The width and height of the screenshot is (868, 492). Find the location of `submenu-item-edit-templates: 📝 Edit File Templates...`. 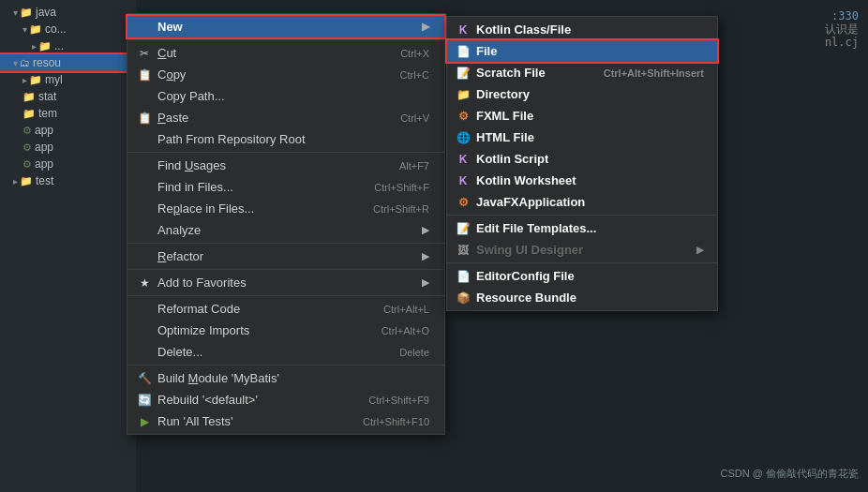

submenu-item-edit-templates: 📝 Edit File Templates... is located at coordinates (582, 229).